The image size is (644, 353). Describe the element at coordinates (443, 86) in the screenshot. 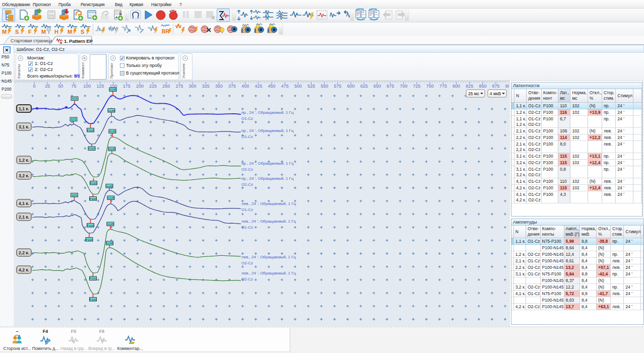

I see `svg-text: 775` at that location.